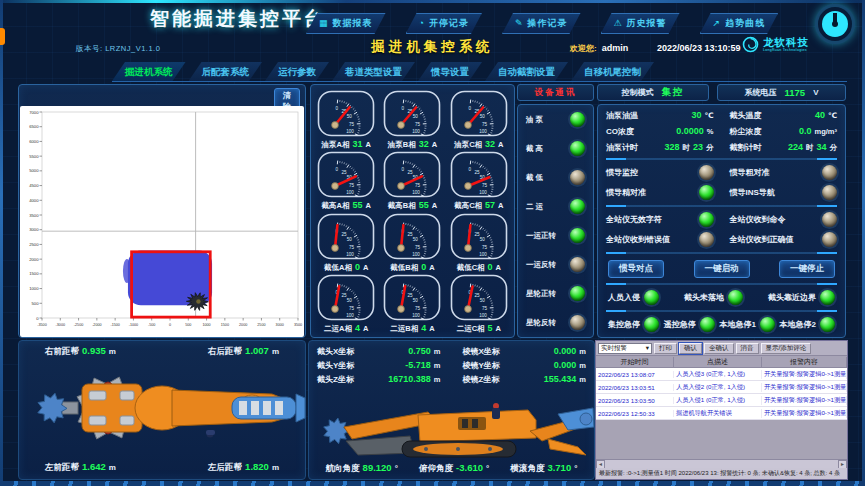  Describe the element at coordinates (722, 269) in the screenshot. I see `one-key-start-button: 一键启动` at that location.